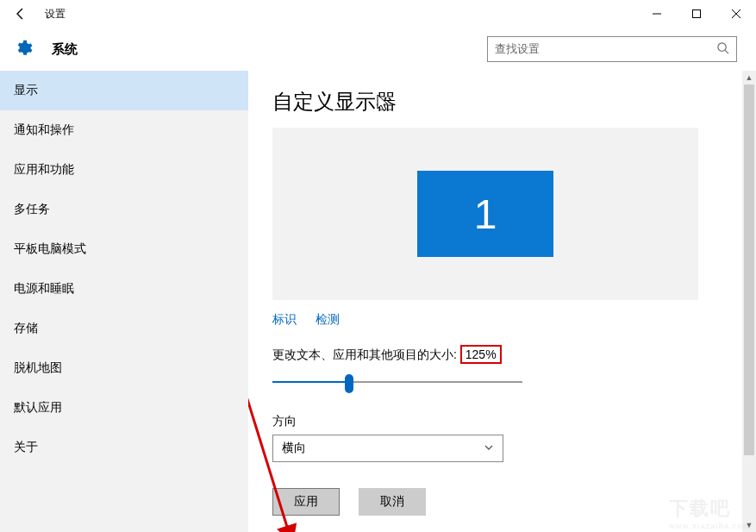 The image size is (756, 532). What do you see at coordinates (124, 448) in the screenshot?
I see `sidebar-item-about: 关于` at bounding box center [124, 448].